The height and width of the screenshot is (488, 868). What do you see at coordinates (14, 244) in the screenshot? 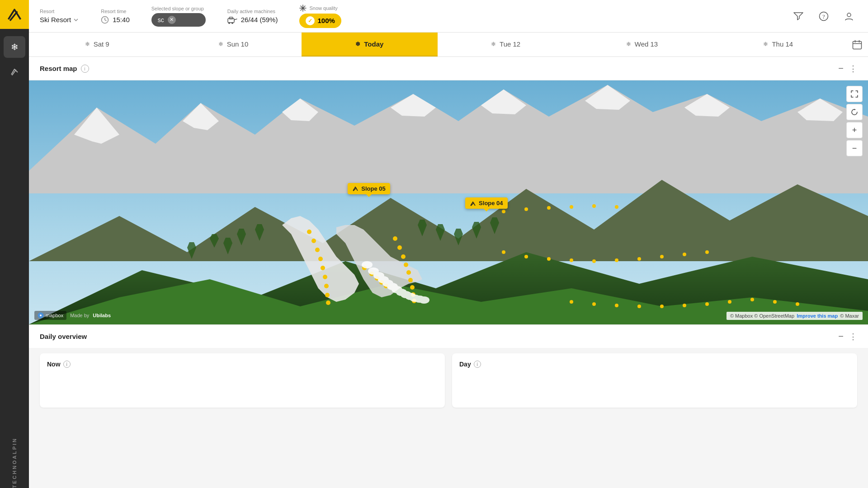
I see `sidebar: ❄ TECHNOALPIN` at bounding box center [14, 244].